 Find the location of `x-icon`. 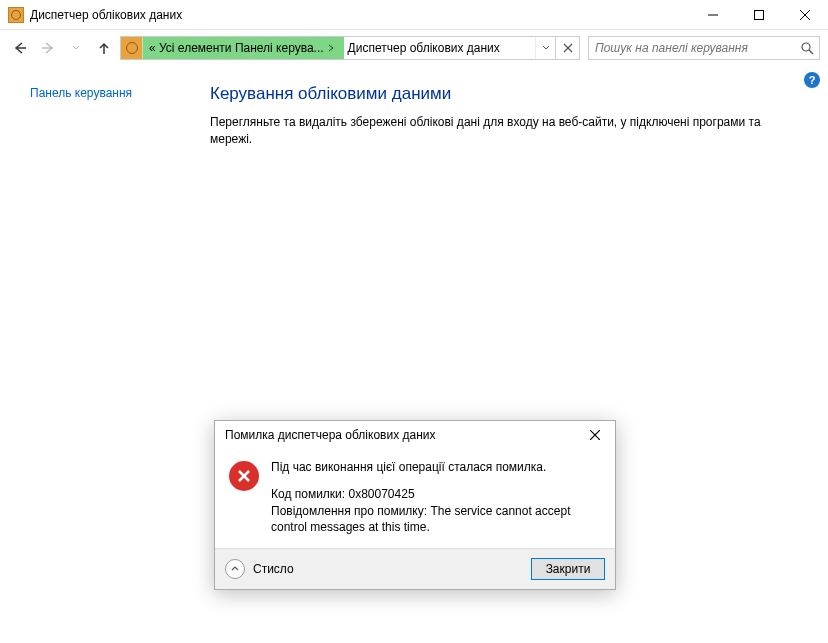

x-icon is located at coordinates (568, 48).